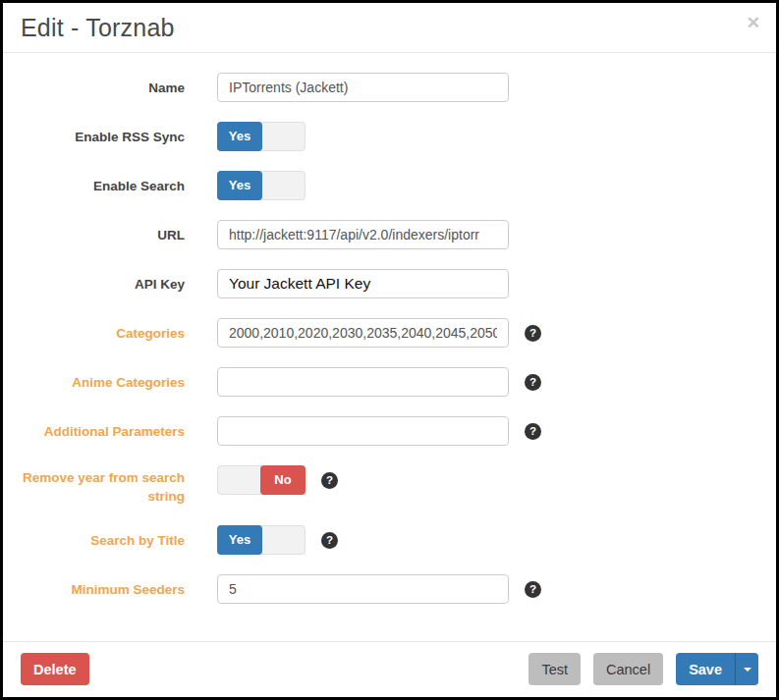  What do you see at coordinates (389, 284) in the screenshot?
I see `form-row-api-key: API Key` at bounding box center [389, 284].